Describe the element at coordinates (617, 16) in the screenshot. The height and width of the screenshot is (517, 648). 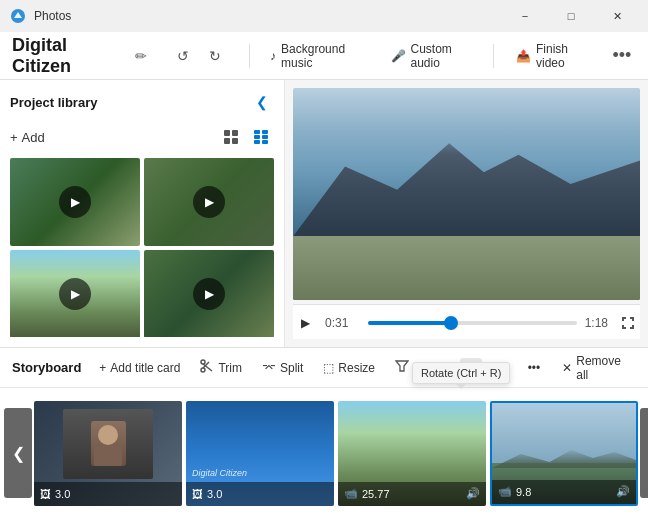
I see `close-button: ✕` at that location.